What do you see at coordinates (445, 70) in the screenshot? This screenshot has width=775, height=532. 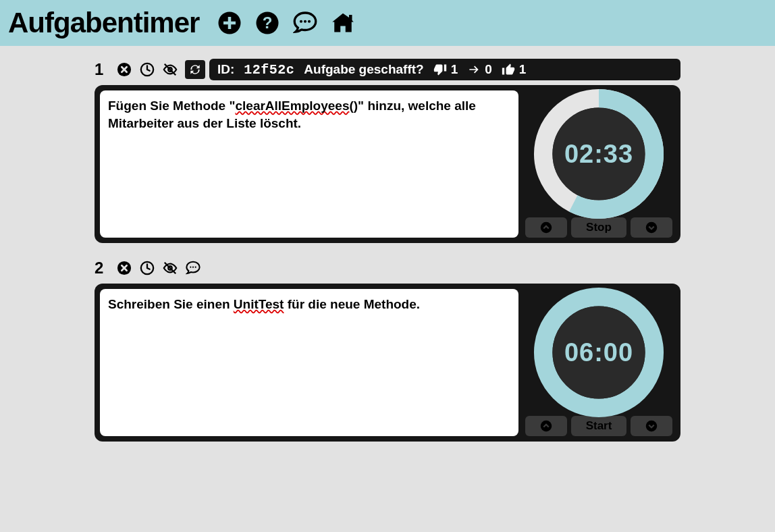 I see `task-status-pill: ID: 12f52c Aufgabe geschafft? 1 0 1` at bounding box center [445, 70].